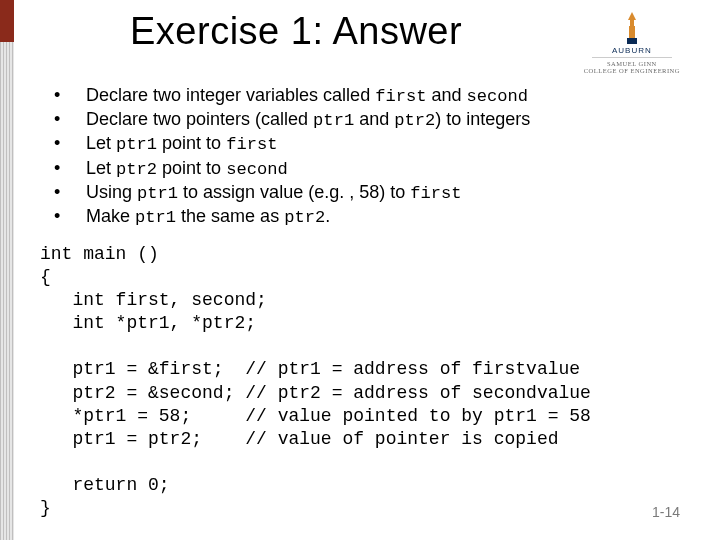  What do you see at coordinates (200, 119) in the screenshot?
I see `bullet-text: Declare two pointers (called` at bounding box center [200, 119].